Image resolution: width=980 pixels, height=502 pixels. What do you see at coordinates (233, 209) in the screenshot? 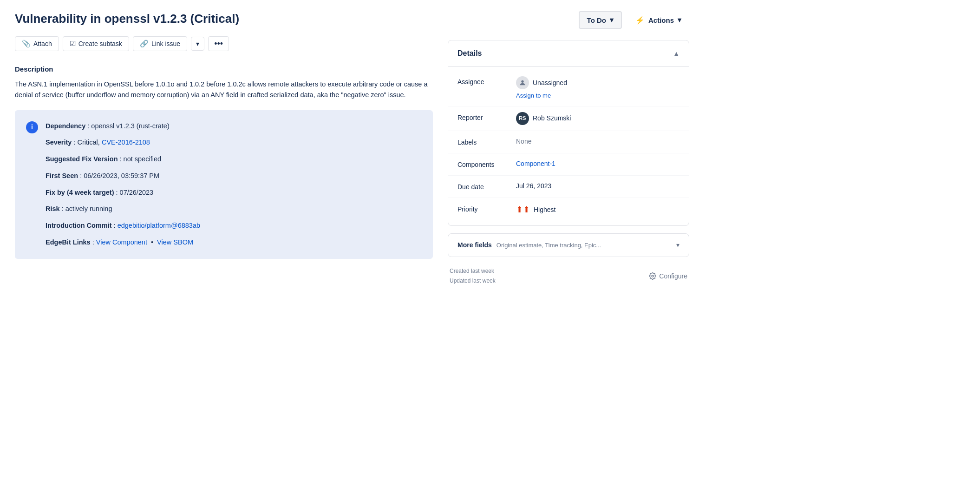
I see `risk-row: Risk : actively running` at bounding box center [233, 209].